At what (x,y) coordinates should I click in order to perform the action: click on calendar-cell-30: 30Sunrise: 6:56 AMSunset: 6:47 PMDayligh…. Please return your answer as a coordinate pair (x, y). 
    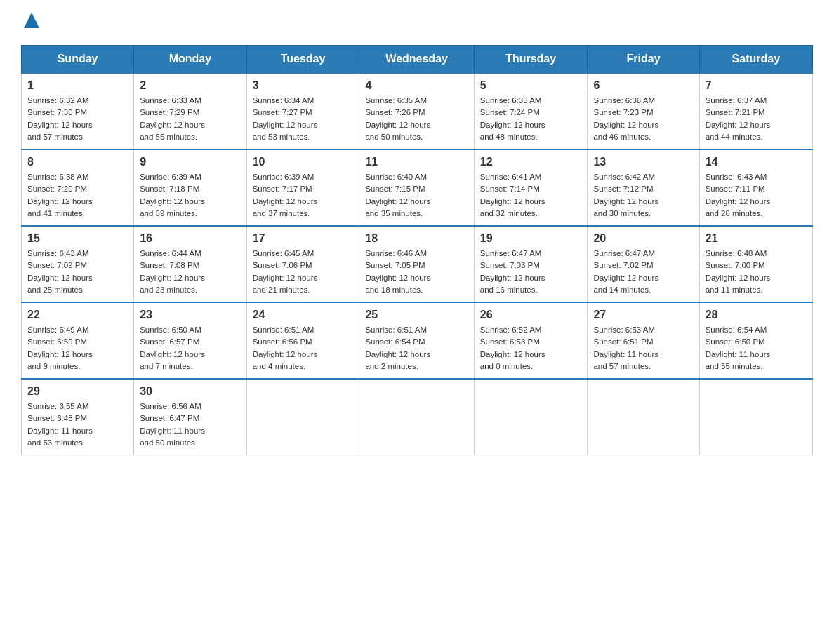
    Looking at the image, I should click on (190, 417).